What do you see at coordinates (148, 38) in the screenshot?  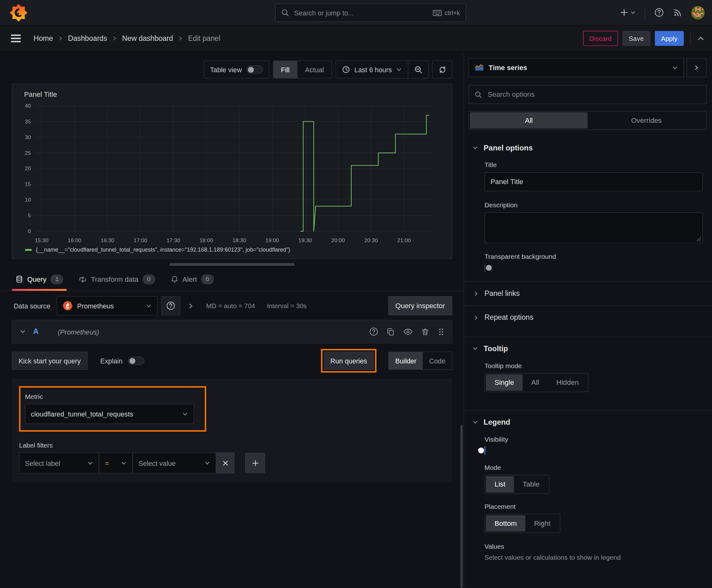 I see `breadcrumb-new-dashboard: New dashboard` at bounding box center [148, 38].